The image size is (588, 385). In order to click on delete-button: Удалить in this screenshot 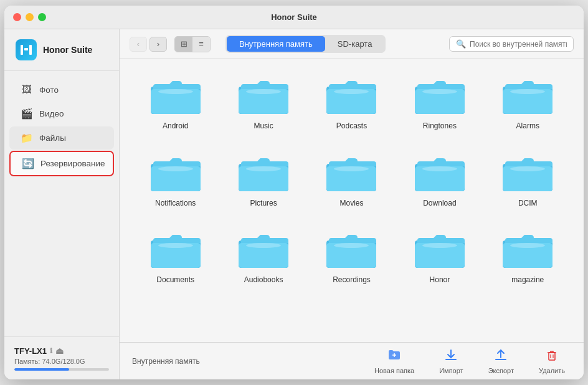, I will do `click(552, 361)`.